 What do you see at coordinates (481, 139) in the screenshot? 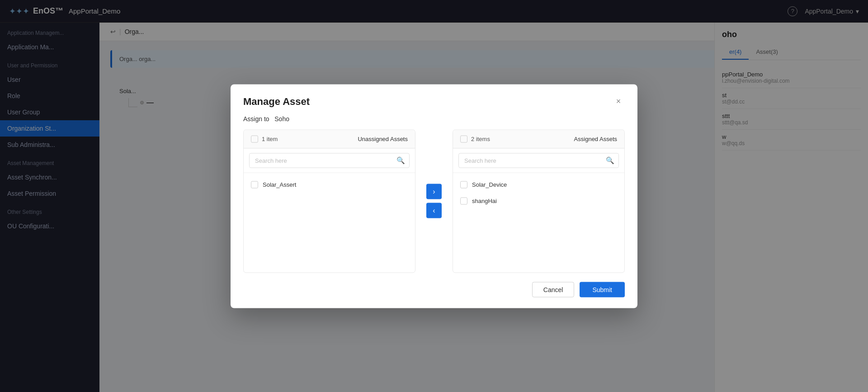
I see `assigned-count: 2 items` at bounding box center [481, 139].